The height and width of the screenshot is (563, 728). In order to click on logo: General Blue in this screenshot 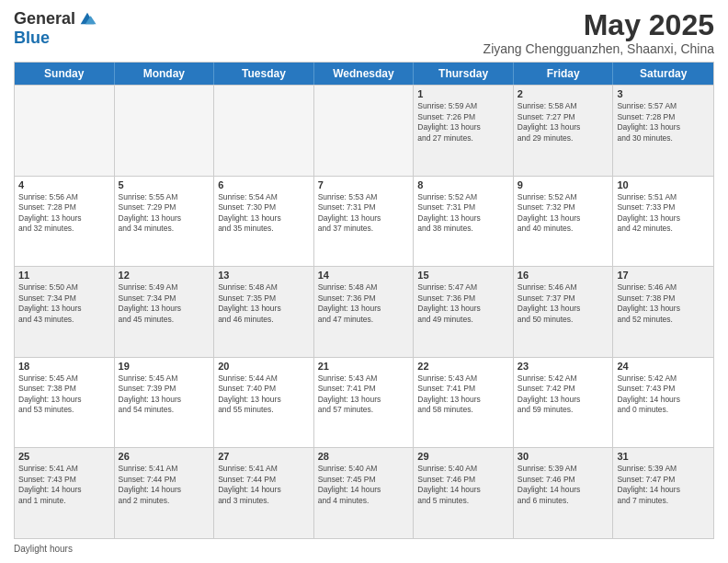, I will do `click(55, 29)`.